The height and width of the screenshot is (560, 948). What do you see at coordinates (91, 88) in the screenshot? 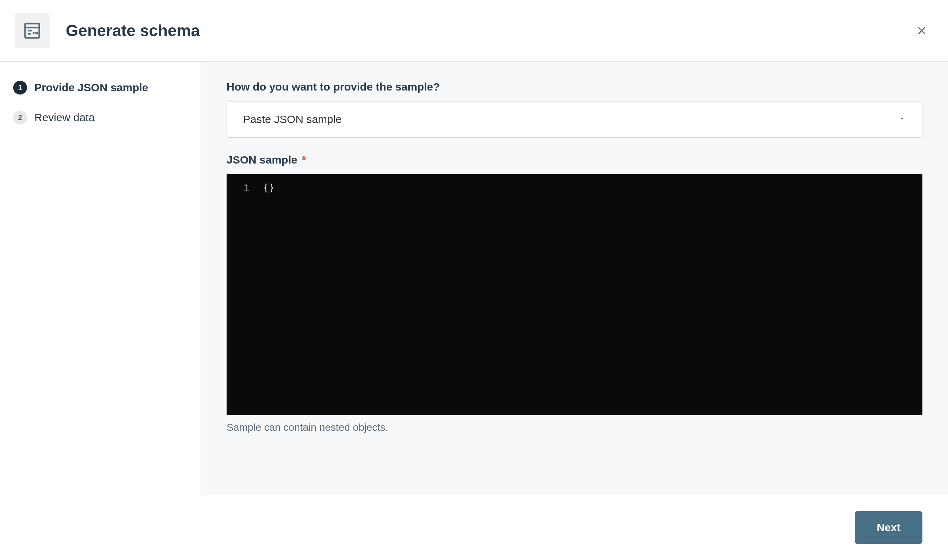
I see `step-label: Provide JSON sample` at bounding box center [91, 88].